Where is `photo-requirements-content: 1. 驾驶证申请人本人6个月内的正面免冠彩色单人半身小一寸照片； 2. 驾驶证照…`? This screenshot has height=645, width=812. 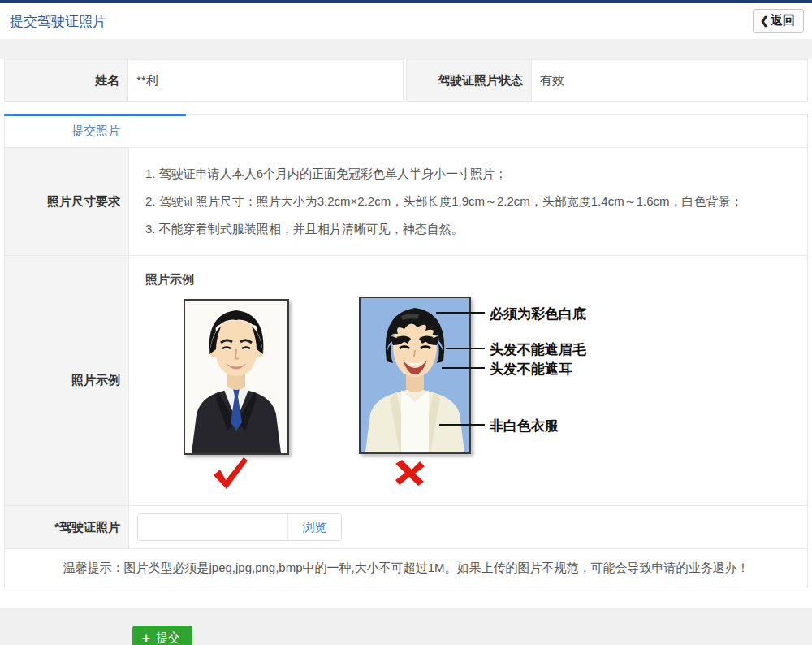
photo-requirements-content: 1. 驾驶证申请人本人6个月内的正面免冠彩色单人半身小一寸照片； 2. 驾驶证照… is located at coordinates (468, 201).